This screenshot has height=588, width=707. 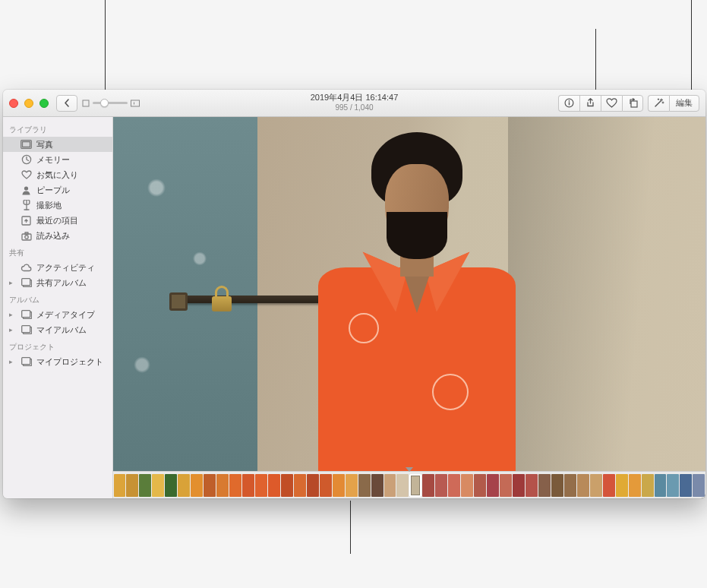 What do you see at coordinates (62, 330) in the screenshot?
I see `sidebar-item-label: マイアルバム` at bounding box center [62, 330].